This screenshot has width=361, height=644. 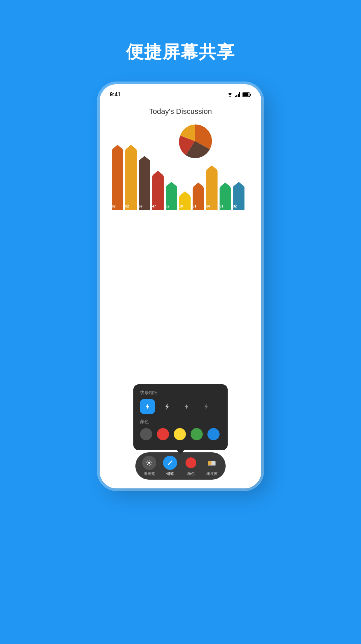 What do you see at coordinates (170, 466) in the screenshot?
I see `tool-pen: 钢笔` at bounding box center [170, 466].